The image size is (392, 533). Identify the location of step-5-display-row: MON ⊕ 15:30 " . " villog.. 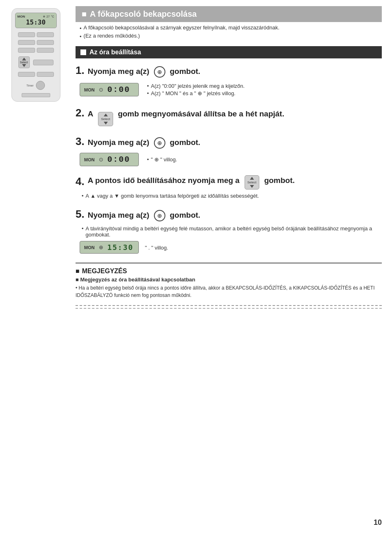
(231, 248).